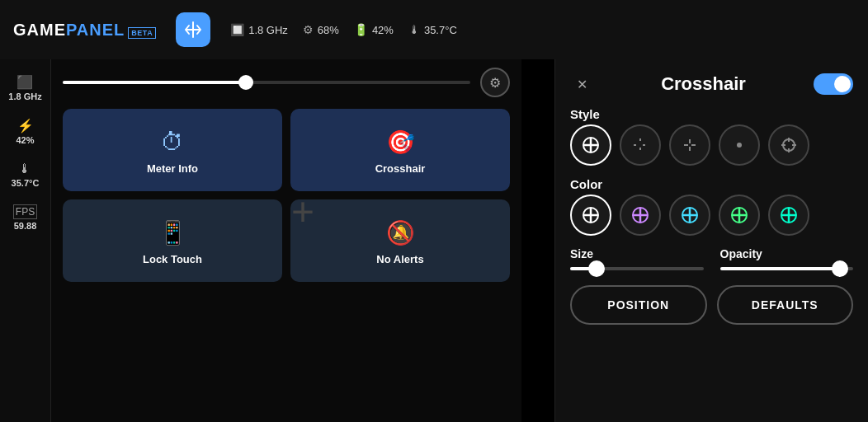 This screenshot has height=422, width=868. Describe the element at coordinates (582, 84) in the screenshot. I see `close-button: ✕` at that location.